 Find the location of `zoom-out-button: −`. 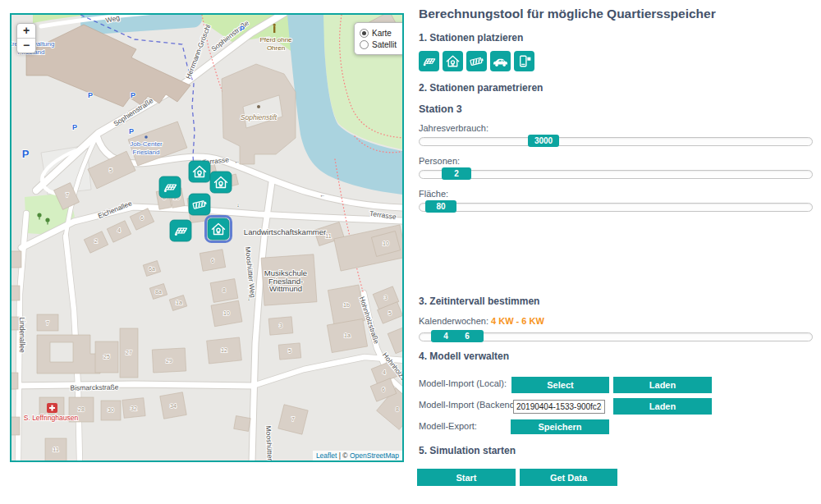

zoom-out-button: − is located at coordinates (26, 46).